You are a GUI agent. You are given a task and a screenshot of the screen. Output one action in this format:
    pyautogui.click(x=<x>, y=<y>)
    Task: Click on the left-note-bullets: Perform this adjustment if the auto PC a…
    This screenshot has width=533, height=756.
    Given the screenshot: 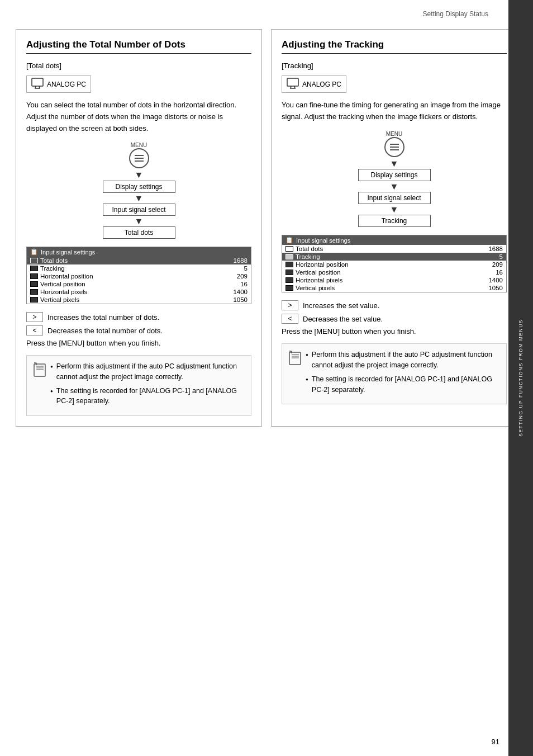 What is the action you would take?
    pyautogui.click(x=147, y=386)
    